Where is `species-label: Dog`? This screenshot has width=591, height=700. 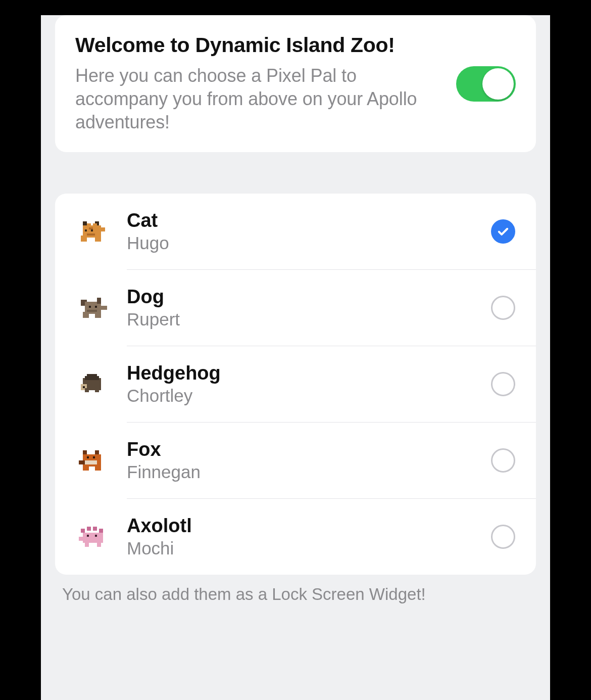
species-label: Dog is located at coordinates (309, 297).